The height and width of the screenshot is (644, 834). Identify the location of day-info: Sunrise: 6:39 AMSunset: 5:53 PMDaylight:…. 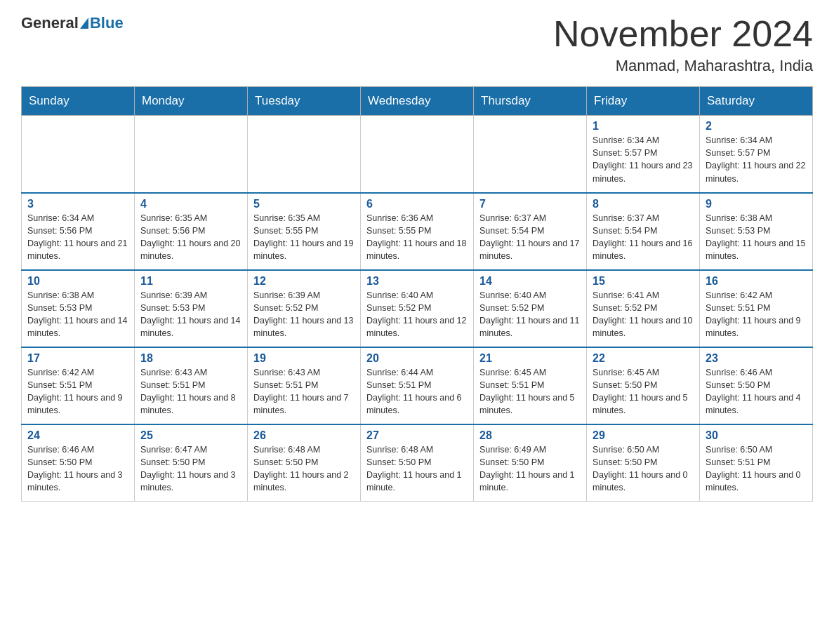
(191, 314).